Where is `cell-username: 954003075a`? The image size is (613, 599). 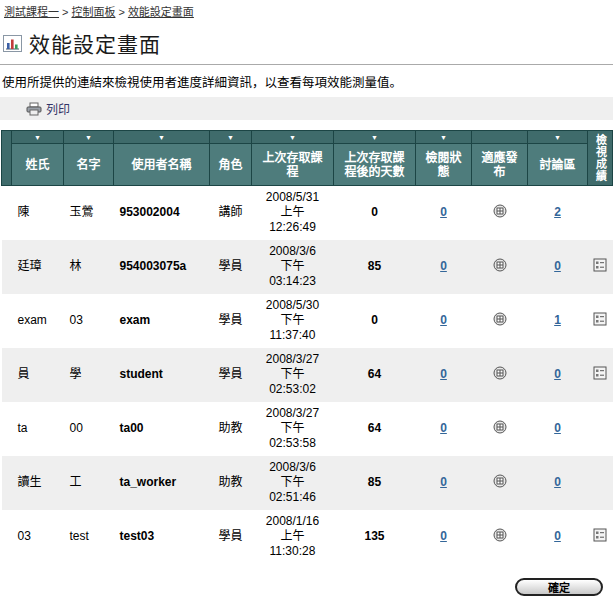
cell-username: 954003075a is located at coordinates (162, 267).